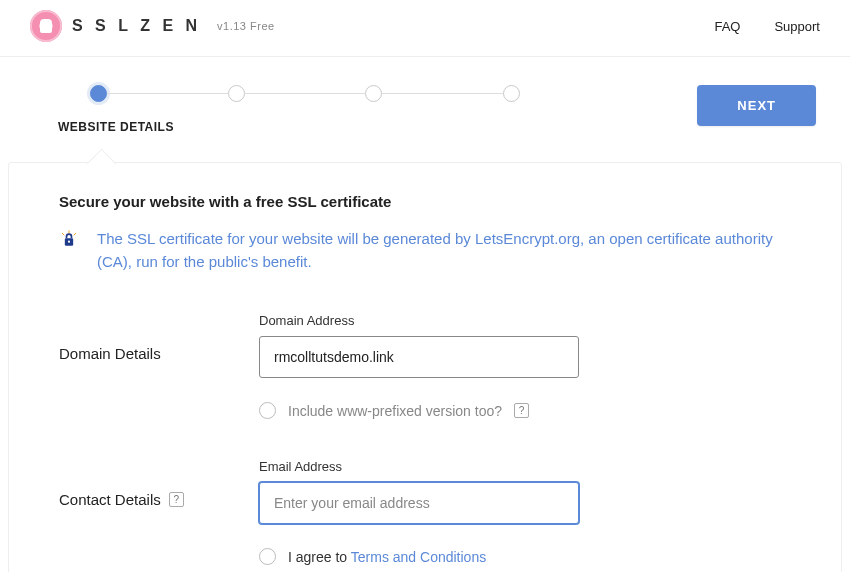  Describe the element at coordinates (159, 338) in the screenshot. I see `domain-section-label: Domain Details` at that location.